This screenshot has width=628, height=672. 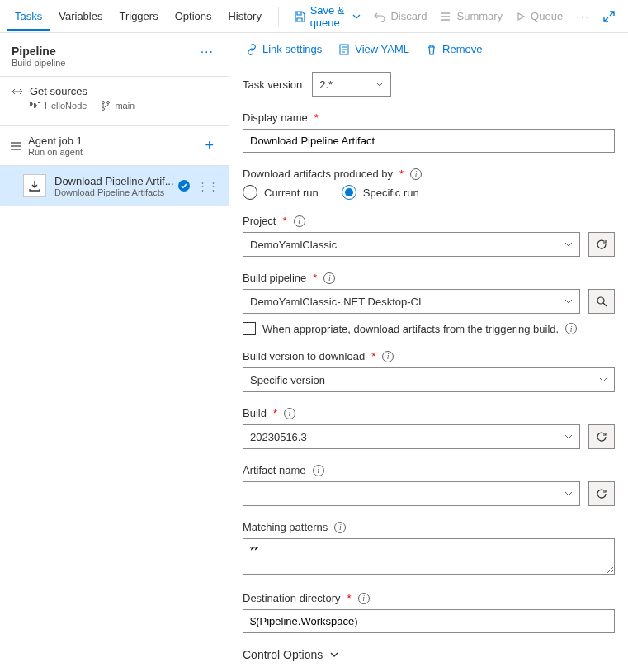 What do you see at coordinates (329, 17) in the screenshot?
I see `save-queue-label: Save & queue` at bounding box center [329, 17].